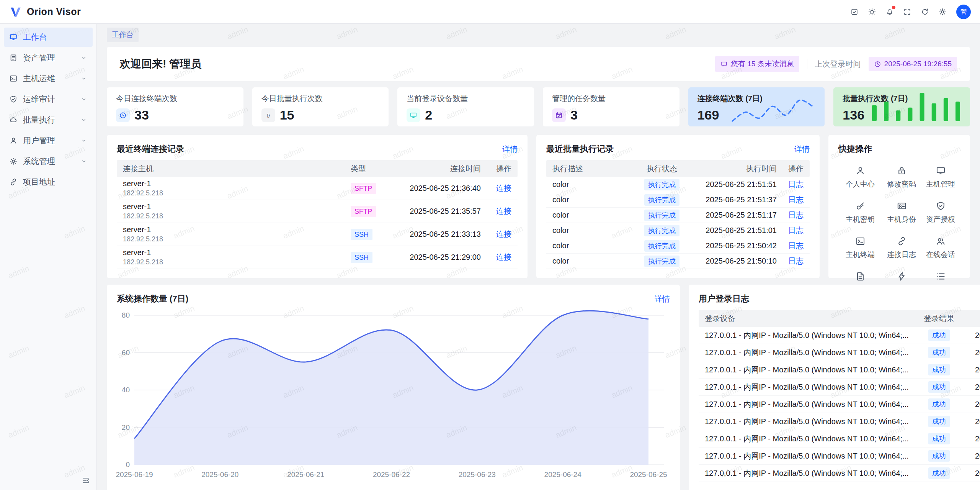  I want to click on notification-dot, so click(893, 8).